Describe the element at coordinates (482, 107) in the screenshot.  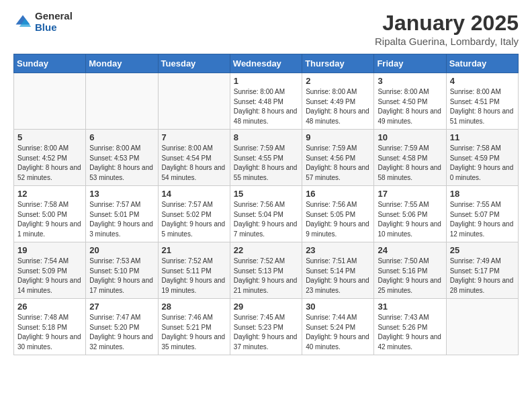
I see `day-info: Sunrise: 8:00 AMSunset: 4:51 PMDaylight:…` at that location.